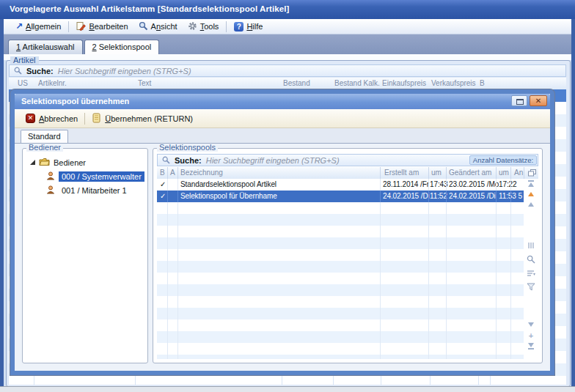  Describe the element at coordinates (531, 287) in the screenshot. I see `filter-icon` at that location.